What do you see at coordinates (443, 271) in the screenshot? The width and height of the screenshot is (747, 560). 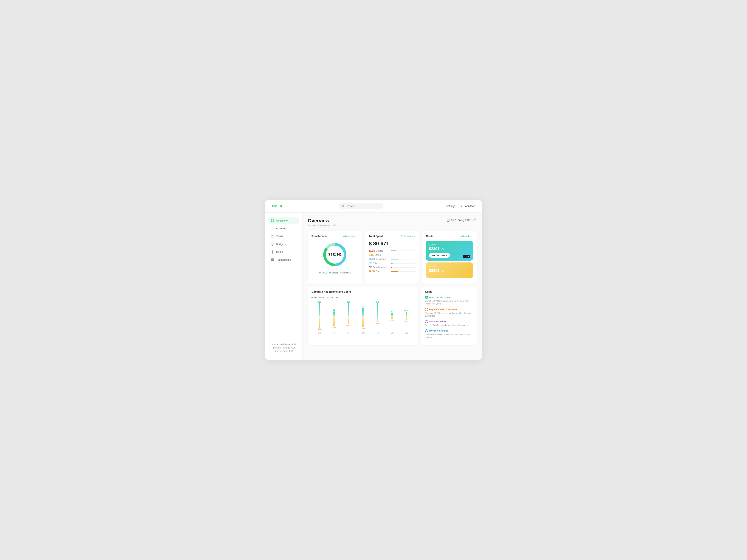 I see `eye-icon` at bounding box center [443, 271].